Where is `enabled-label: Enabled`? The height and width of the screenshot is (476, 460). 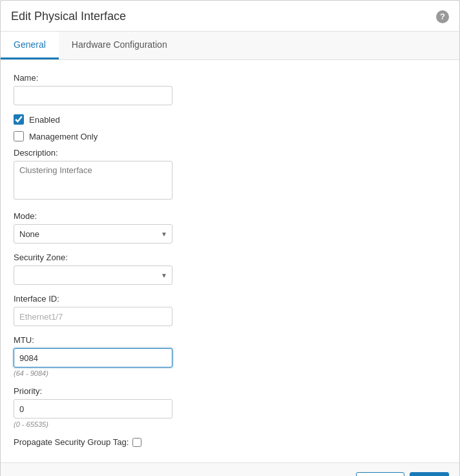
enabled-label: Enabled is located at coordinates (45, 120).